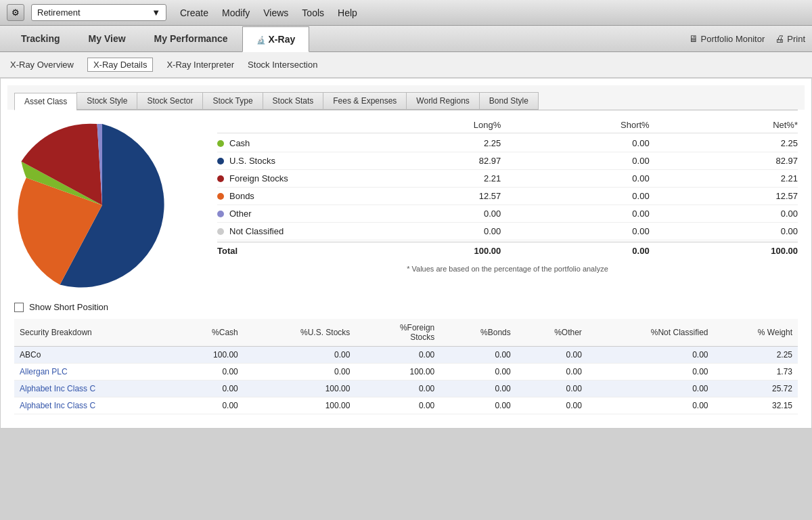  What do you see at coordinates (364, 101) in the screenshot?
I see `asset-tab-fees: Fees & Expenses` at bounding box center [364, 101].